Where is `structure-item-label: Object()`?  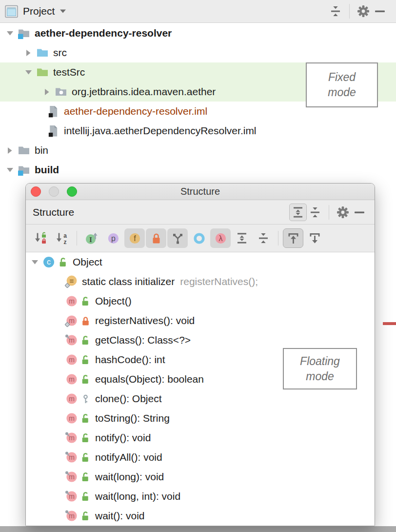
structure-item-label: Object() is located at coordinates (113, 301).